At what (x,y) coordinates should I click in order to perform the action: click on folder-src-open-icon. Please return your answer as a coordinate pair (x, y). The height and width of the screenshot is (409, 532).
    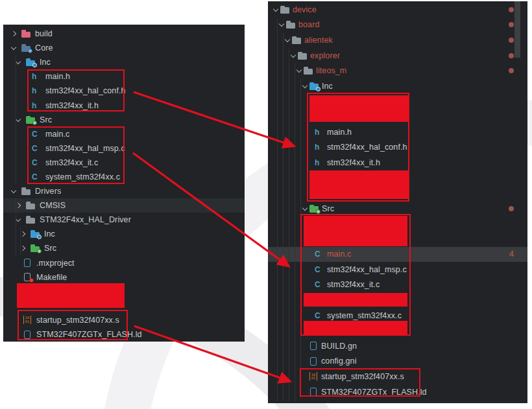
    Looking at the image, I should click on (314, 209).